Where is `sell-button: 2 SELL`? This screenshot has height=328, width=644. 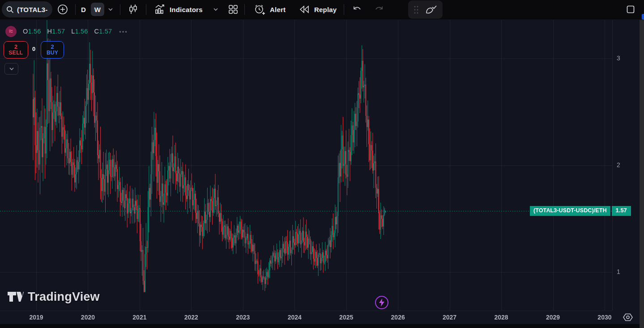
sell-button: 2 SELL is located at coordinates (16, 50).